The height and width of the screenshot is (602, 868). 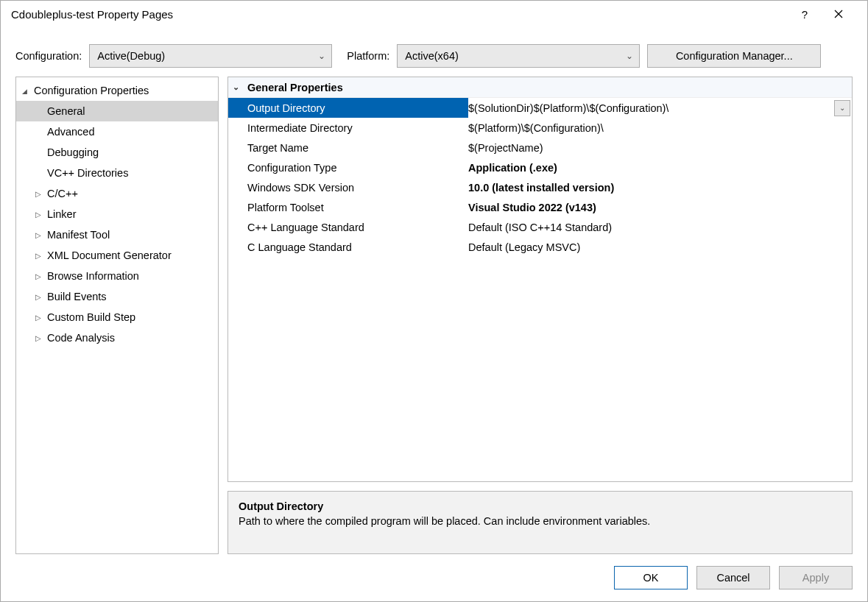 What do you see at coordinates (358, 188) in the screenshot?
I see `property-name: Windows SDK Version` at bounding box center [358, 188].